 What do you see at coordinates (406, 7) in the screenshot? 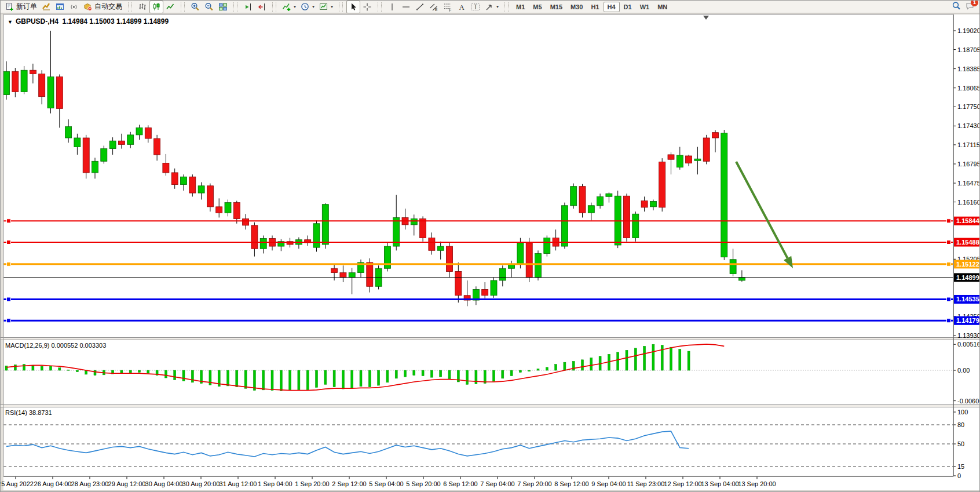
I see `hline-button` at bounding box center [406, 7].